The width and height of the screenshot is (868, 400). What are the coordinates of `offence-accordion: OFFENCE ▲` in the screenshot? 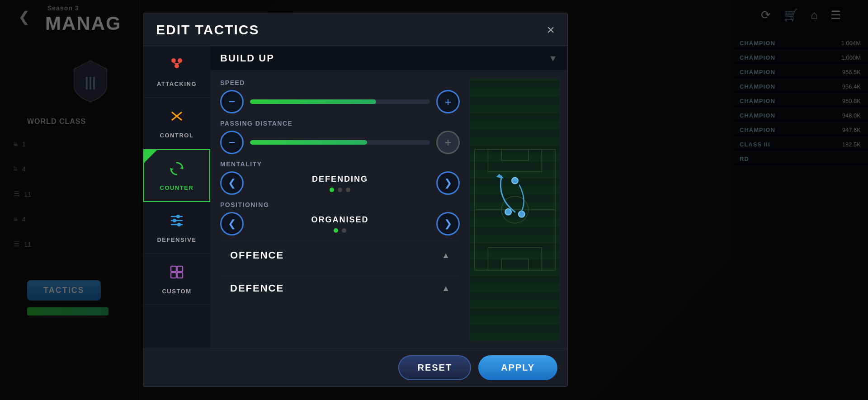 It's located at (340, 255).